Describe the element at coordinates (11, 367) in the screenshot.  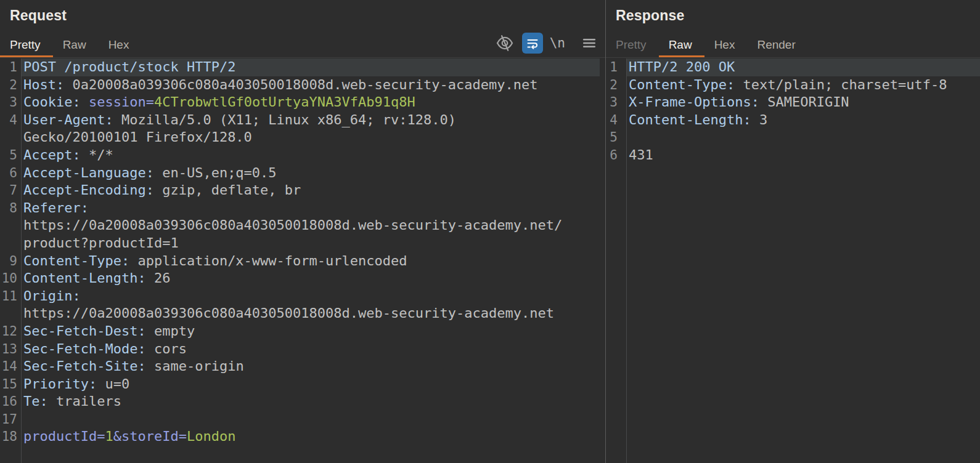
I see `line-number: 14` at that location.